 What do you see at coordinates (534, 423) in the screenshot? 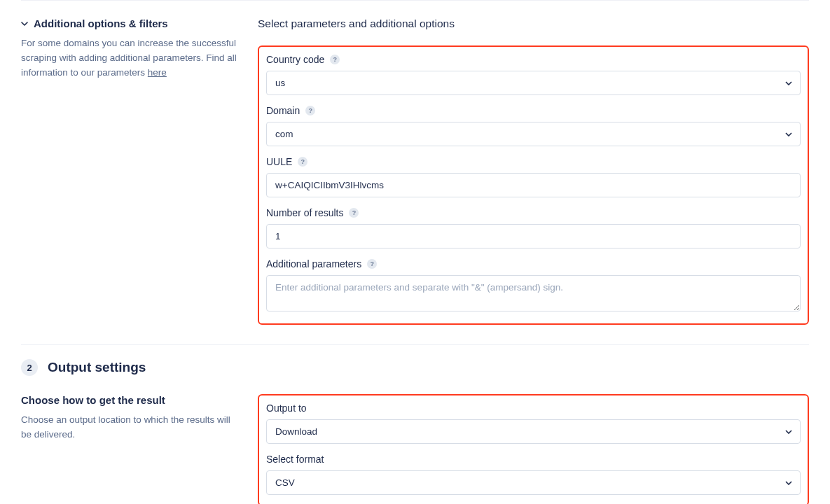
I see `field-output-to: Output to Download` at bounding box center [534, 423].